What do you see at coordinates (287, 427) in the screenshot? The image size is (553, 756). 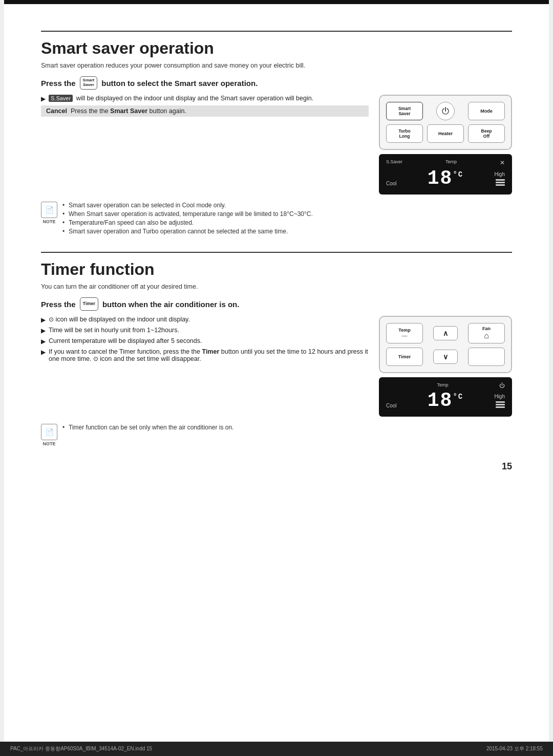 I see `timer-note-list: Timer function can be set only when the …` at bounding box center [287, 427].